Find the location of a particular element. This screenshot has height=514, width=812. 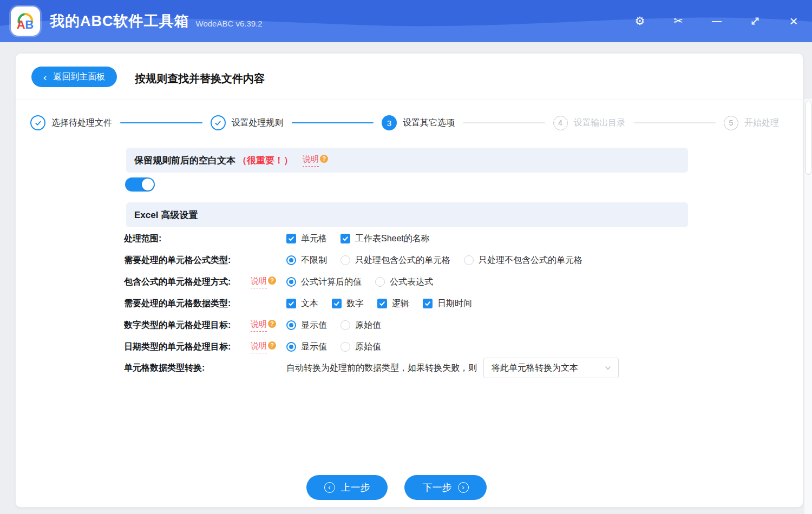

close-icon: × is located at coordinates (794, 21).